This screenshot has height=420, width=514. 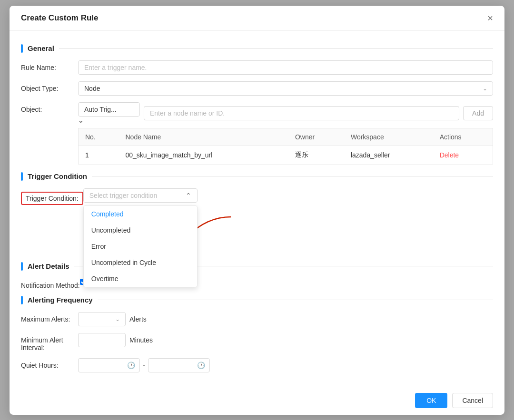 I want to click on general-section-bar, so click(x=22, y=49).